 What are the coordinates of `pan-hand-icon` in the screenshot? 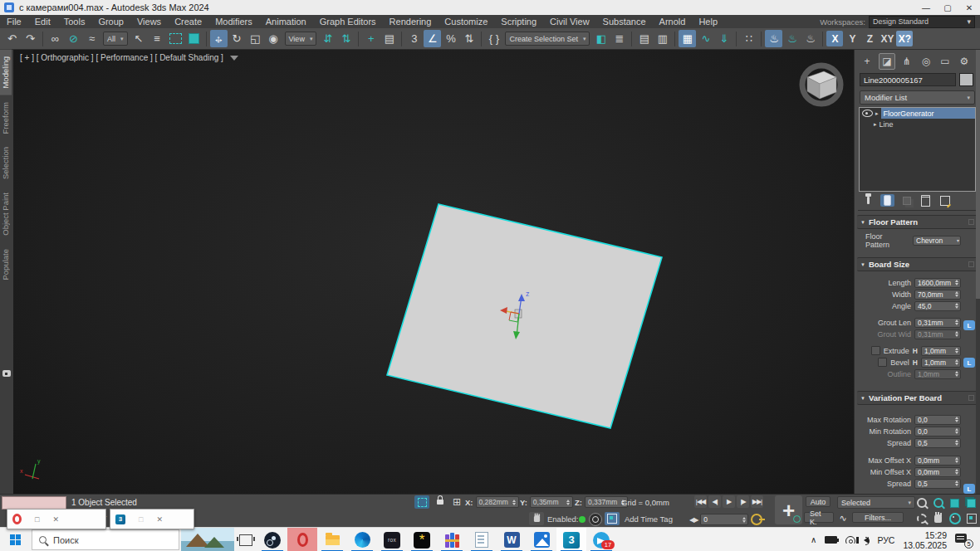 It's located at (938, 519).